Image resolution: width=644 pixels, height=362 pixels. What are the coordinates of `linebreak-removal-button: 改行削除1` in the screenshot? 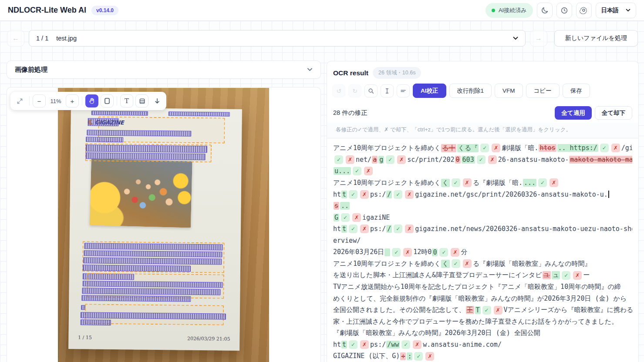 It's located at (471, 90).